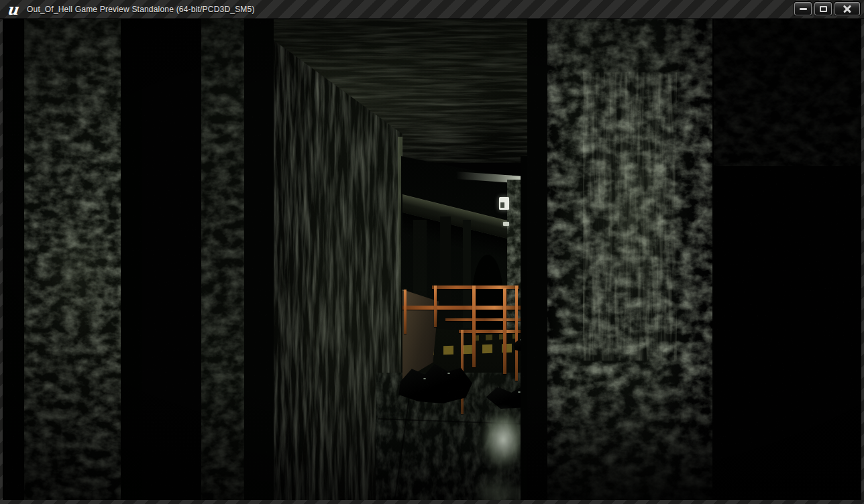  I want to click on left-wall-edge, so click(13, 259).